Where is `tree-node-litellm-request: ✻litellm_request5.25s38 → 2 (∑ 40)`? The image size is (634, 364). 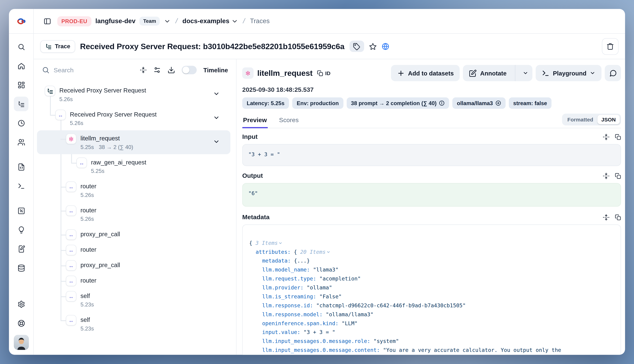
tree-node-litellm-request: ✻litellm_request5.25s38 → 2 (∑ 40) is located at coordinates (134, 142).